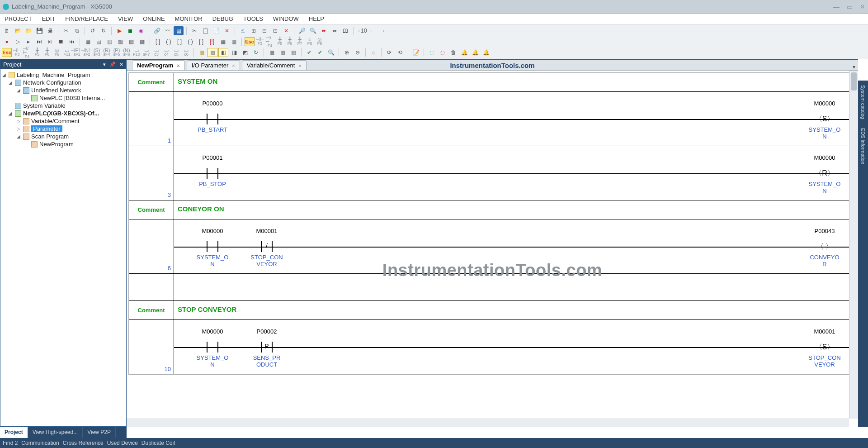 This screenshot has height=448, width=868. What do you see at coordinates (63, 75) in the screenshot?
I see `tree-root: ◢Labeling_Machine_Program` at bounding box center [63, 75].